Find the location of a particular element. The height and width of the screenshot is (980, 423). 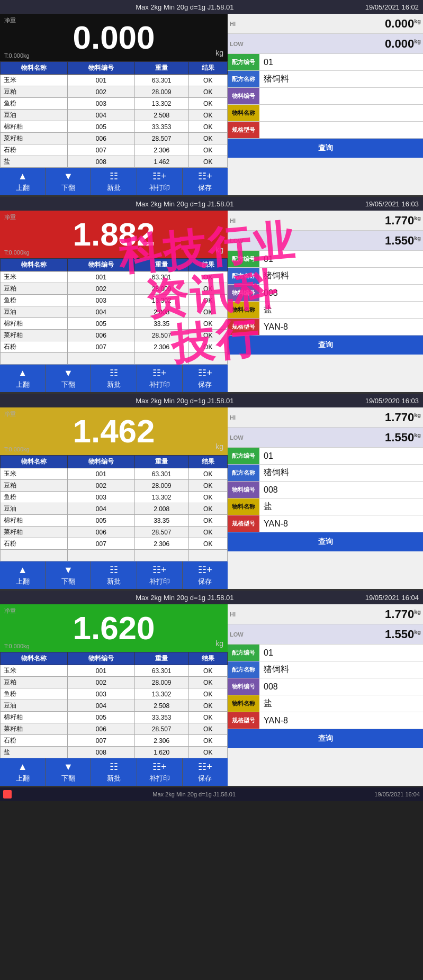

right-side: HI 1.770kg LOW 1.550kg 配方编号01配方名称猪饲料物料编号… is located at coordinates (325, 695).